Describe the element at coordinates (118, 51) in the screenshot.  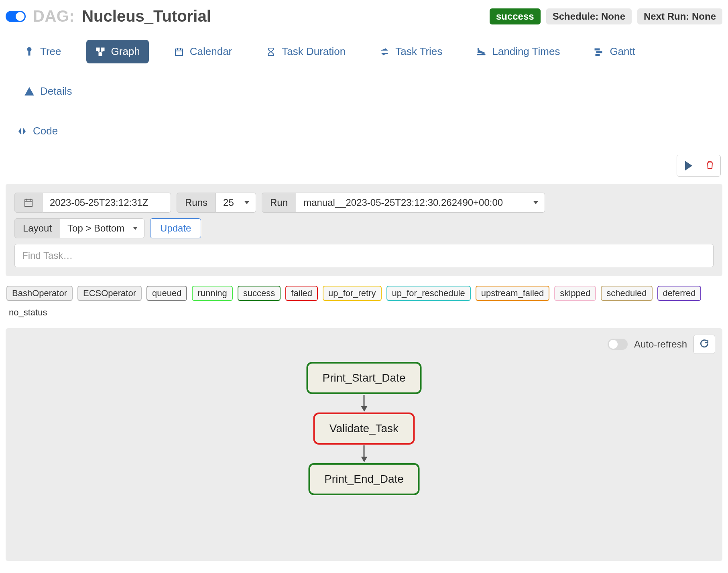
I see `tab-graph: Graph` at that location.